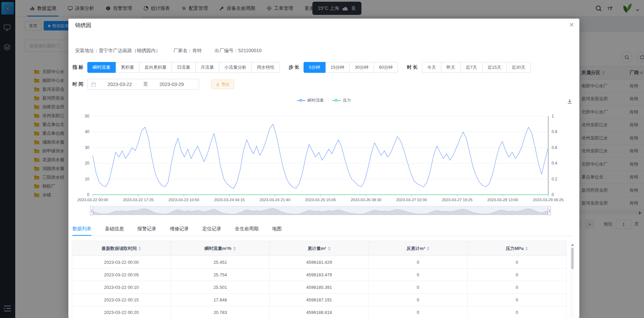 Image resolution: width=644 pixels, height=318 pixels. Describe the element at coordinates (220, 300) in the screenshot. I see `table-cell: 17.848` at that location.